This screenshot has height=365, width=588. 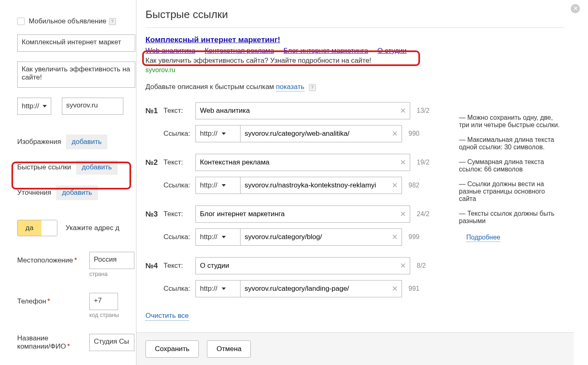 I want to click on link-2-url-counter: 982, so click(x=414, y=185).